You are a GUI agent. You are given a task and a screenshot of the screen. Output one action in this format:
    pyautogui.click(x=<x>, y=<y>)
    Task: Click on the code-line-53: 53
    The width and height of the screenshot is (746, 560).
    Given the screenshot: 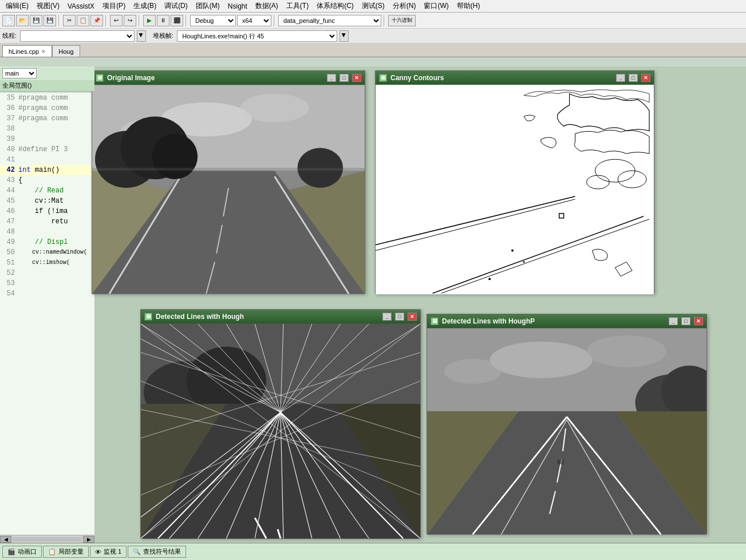 What is the action you would take?
    pyautogui.click(x=47, y=283)
    